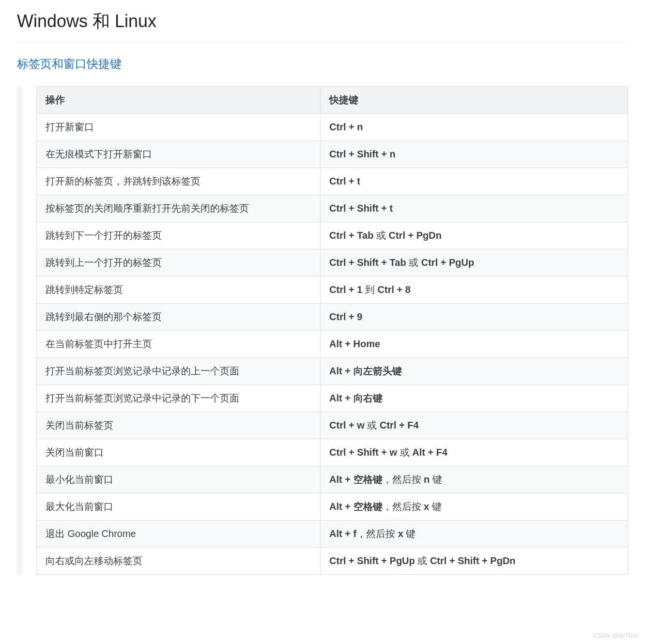  Describe the element at coordinates (332, 480) in the screenshot. I see `table-row: 最小化当前窗口Alt + 空格键，然后按 n 键` at that location.